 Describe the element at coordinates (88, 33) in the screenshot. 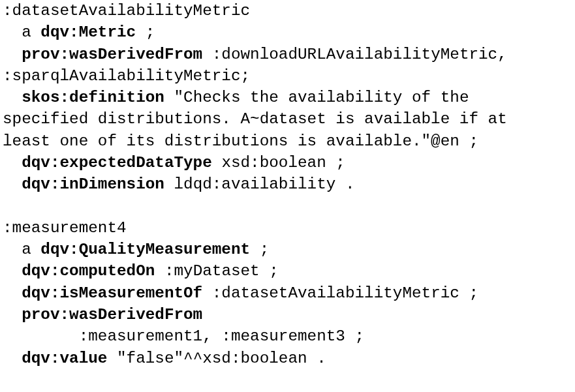

I see `code-keyword: dqv:Metric` at that location.